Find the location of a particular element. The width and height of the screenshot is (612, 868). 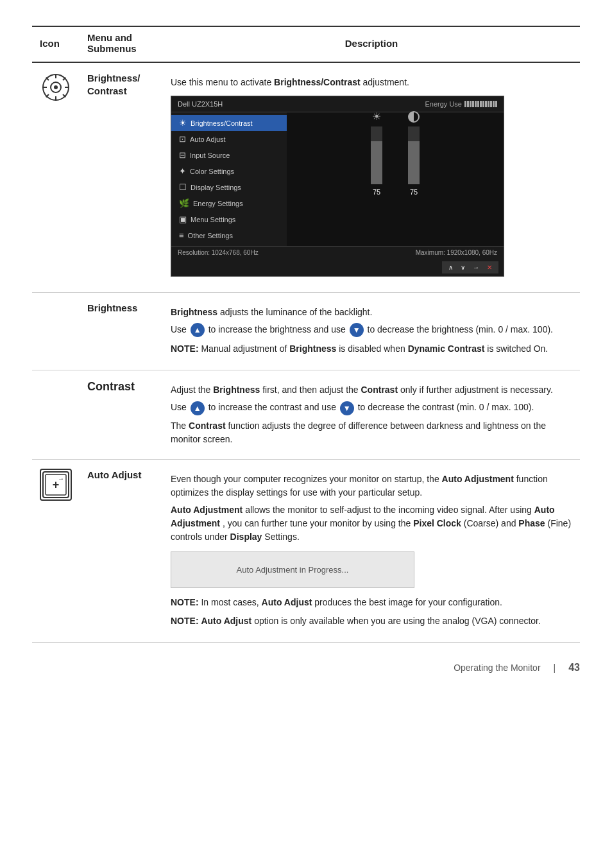

bc-end-text: adjustment. is located at coordinates (386, 82).